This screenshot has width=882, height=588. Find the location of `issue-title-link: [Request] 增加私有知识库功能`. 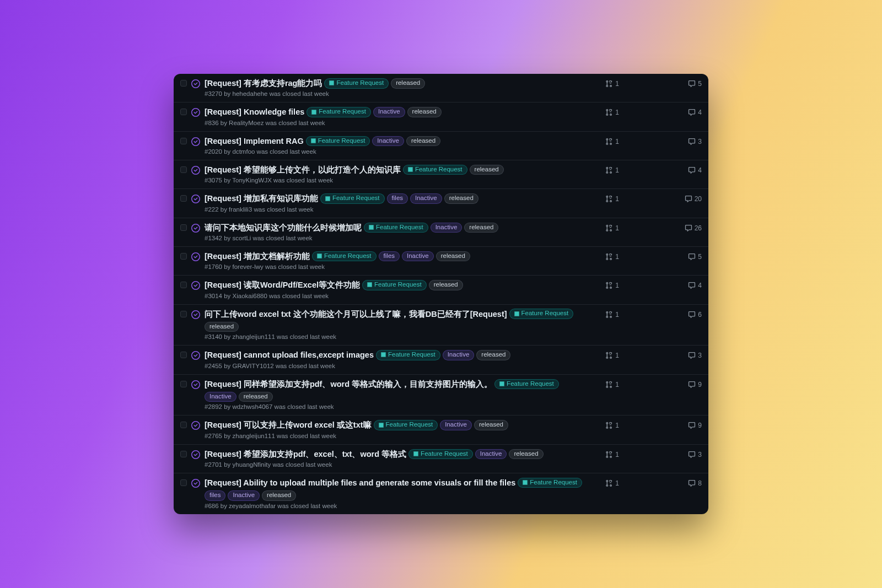

issue-title-link: [Request] 增加私有知识库功能 is located at coordinates (261, 198).